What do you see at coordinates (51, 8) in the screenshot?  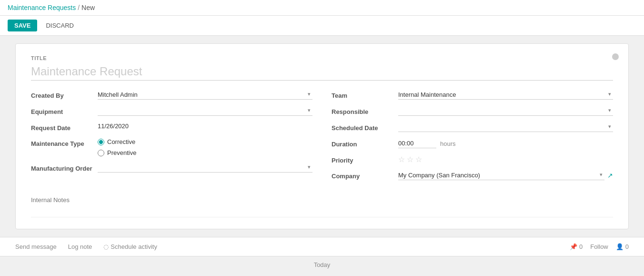 I see `breadcrumb: Maintenance Requests / New` at bounding box center [51, 8].